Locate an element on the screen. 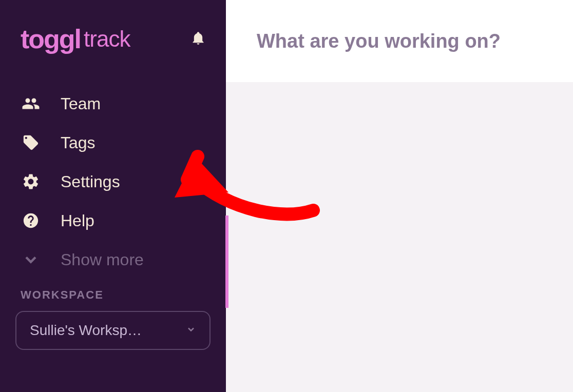 The image size is (573, 392). workspace-section: WORKSPACE Sullie's Worksp… is located at coordinates (113, 319).